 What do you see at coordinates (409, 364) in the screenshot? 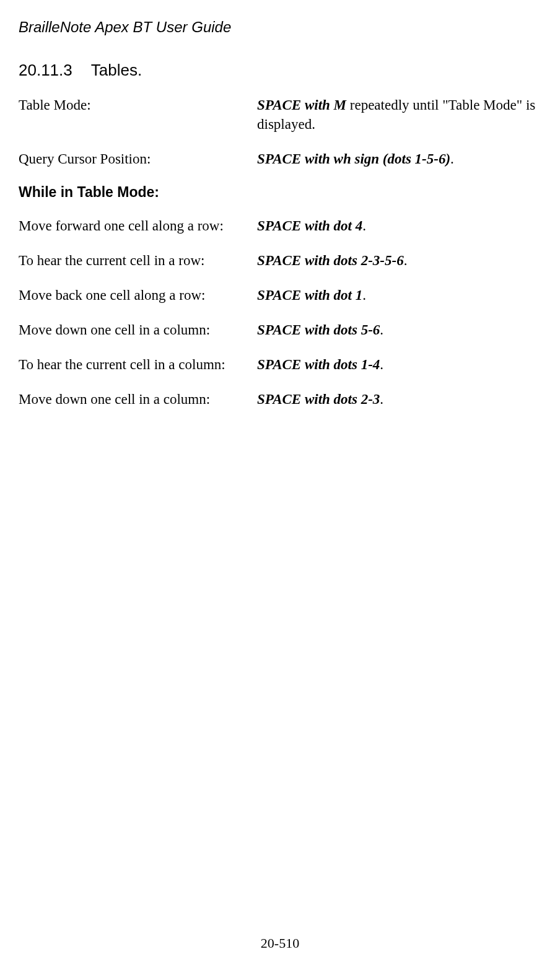
I see `definition-value: SPACE with dots 1-4.` at bounding box center [409, 364].